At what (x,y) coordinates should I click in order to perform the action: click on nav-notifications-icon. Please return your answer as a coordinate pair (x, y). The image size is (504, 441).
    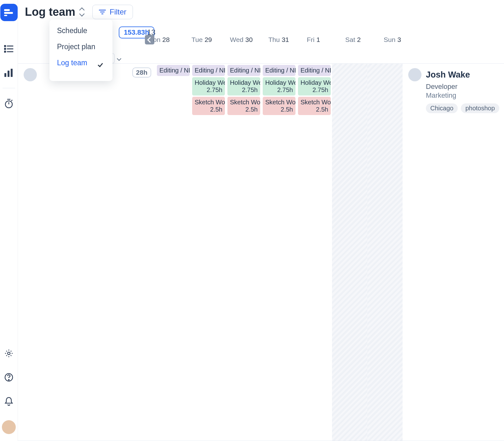
    Looking at the image, I should click on (9, 401).